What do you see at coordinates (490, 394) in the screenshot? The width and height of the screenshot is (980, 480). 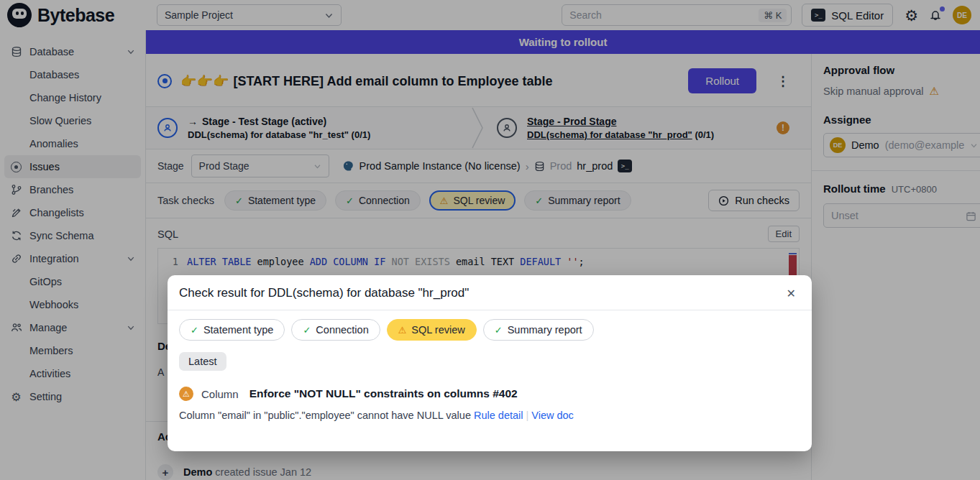 I see `check-finding: ⚠ Column Enforce "NOT NULL" constraints …` at bounding box center [490, 394].